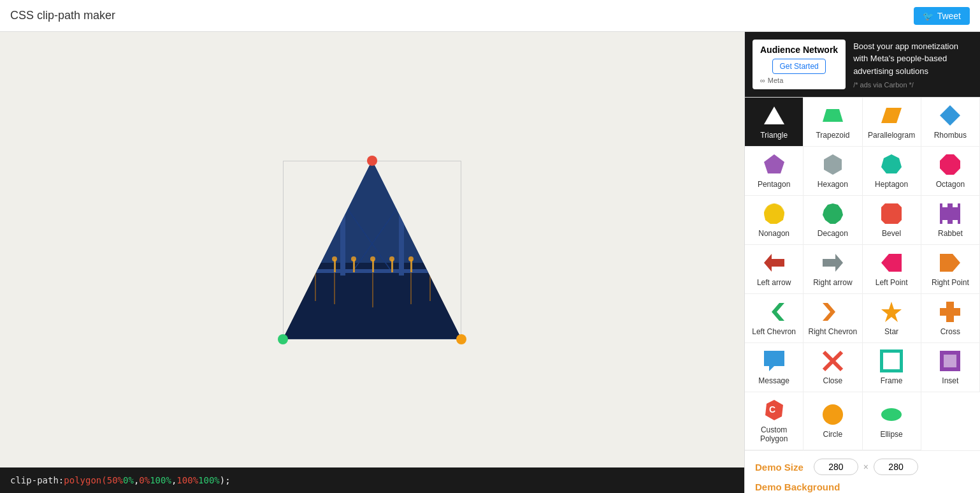  Describe the element at coordinates (951, 171) in the screenshot. I see `shape-btn-octagon: Octagon` at that location.